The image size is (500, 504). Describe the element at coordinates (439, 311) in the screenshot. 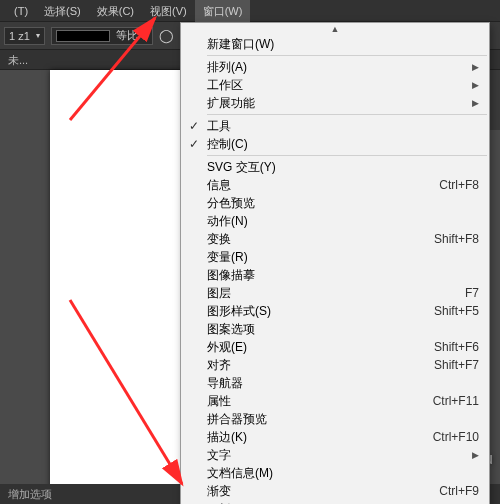

I see `menu-hotkey: Shift+F5` at that location.